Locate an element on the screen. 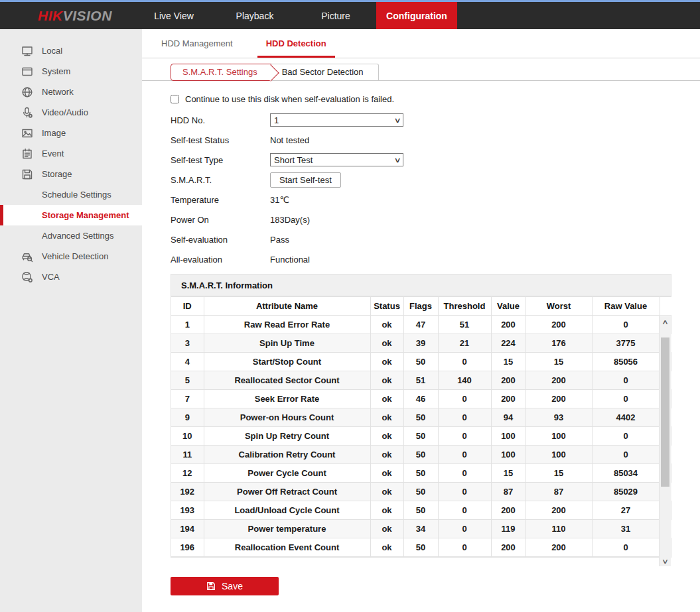  cell-id: 5 is located at coordinates (187, 381).